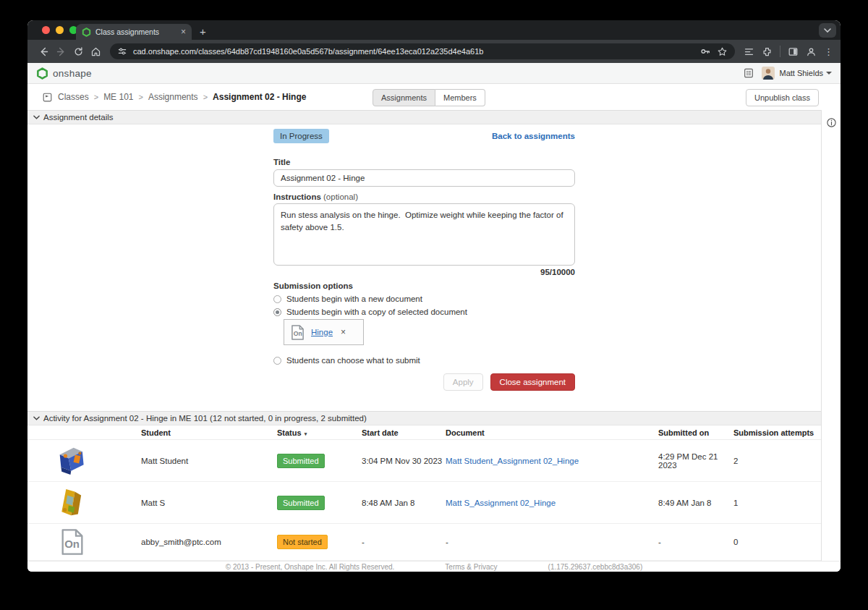 This screenshot has height=610, width=868. Describe the element at coordinates (434, 51) in the screenshot. I see `browser-toolbar: cad.onshape.com/classes/64db87cd1948160e…` at that location.